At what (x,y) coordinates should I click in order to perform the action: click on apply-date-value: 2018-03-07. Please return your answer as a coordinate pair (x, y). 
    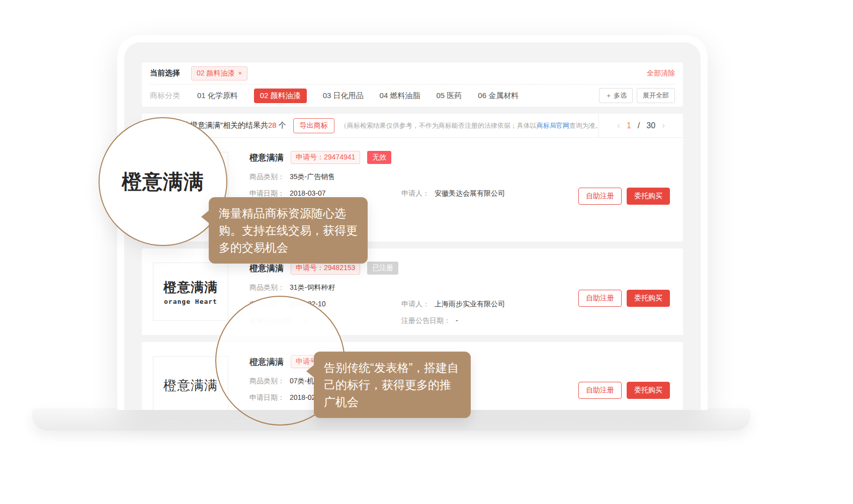
    Looking at the image, I should click on (308, 193).